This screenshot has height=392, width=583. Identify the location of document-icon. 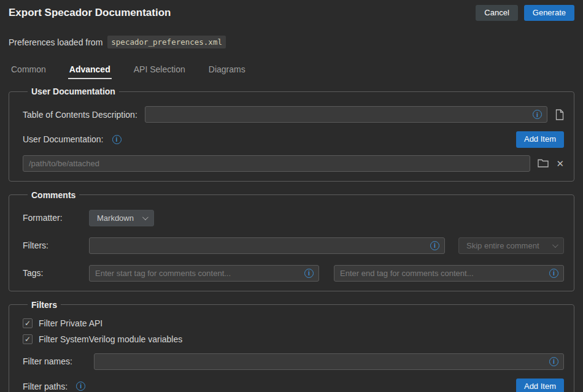
(560, 115).